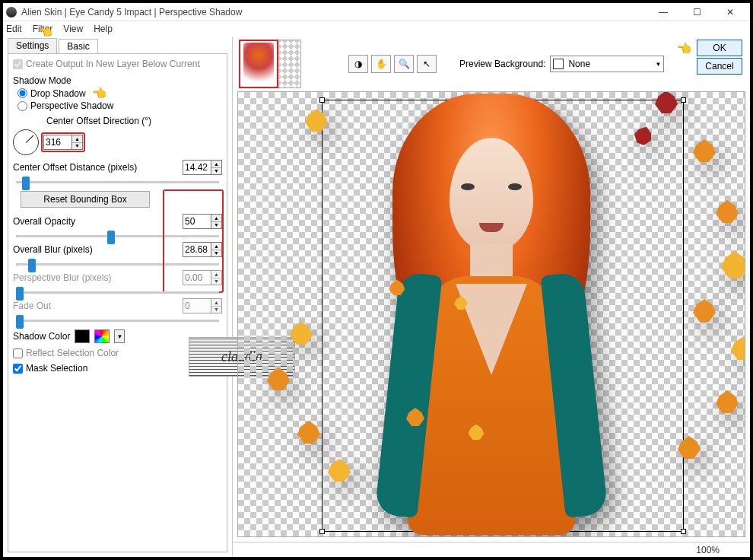 This screenshot has width=753, height=560. What do you see at coordinates (685, 49) in the screenshot?
I see `pointer-hand-ok-icon: 👉` at bounding box center [685, 49].